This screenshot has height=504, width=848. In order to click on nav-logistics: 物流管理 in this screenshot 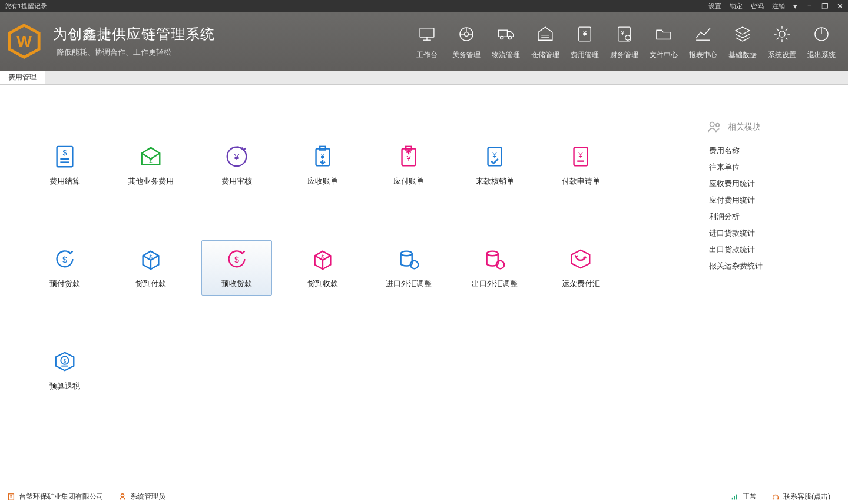, I will do `click(505, 41)`.